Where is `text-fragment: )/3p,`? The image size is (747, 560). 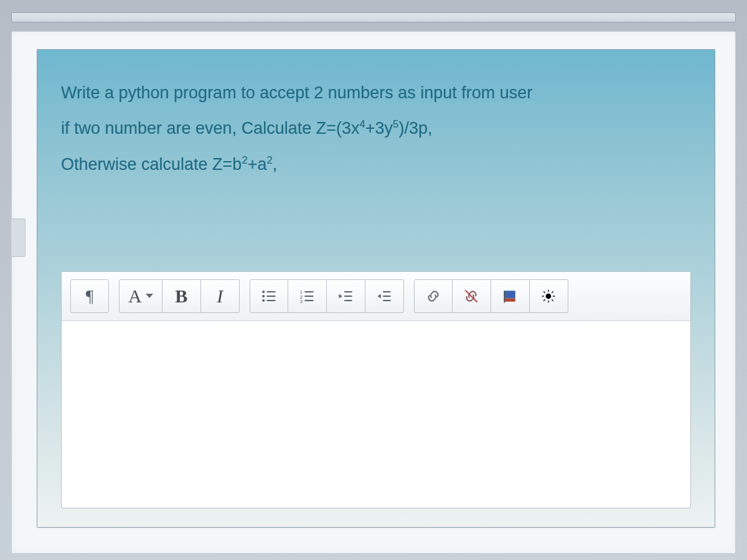
text-fragment: )/3p, is located at coordinates (415, 128).